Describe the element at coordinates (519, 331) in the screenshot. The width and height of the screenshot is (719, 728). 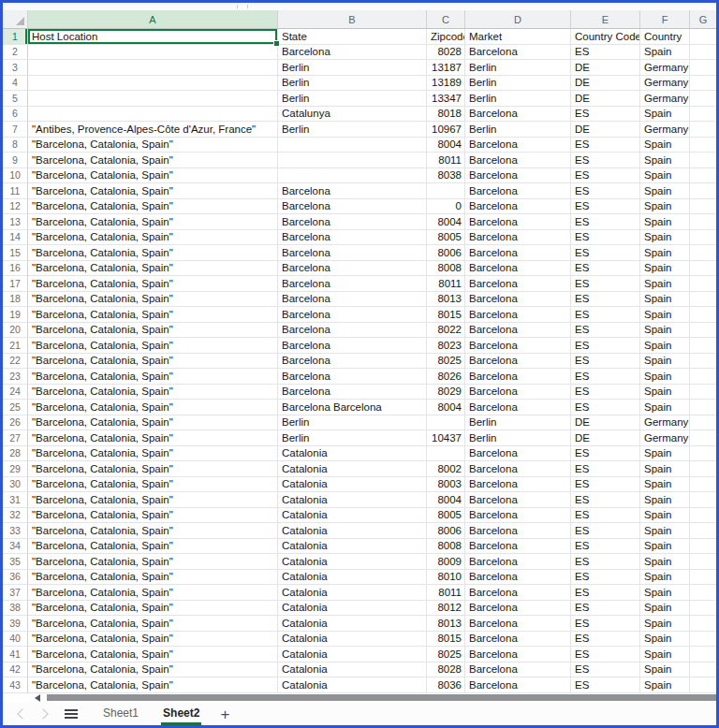
I see `cell-D20: Barcelona` at that location.